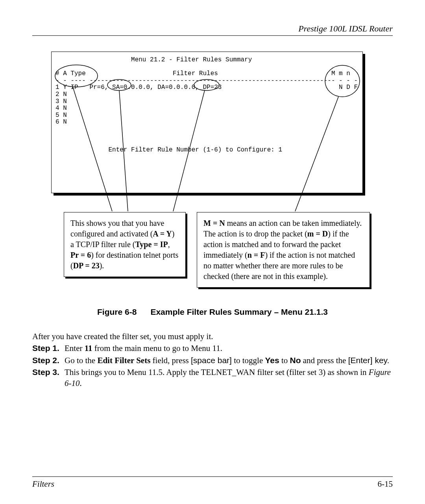  What do you see at coordinates (61, 115) in the screenshot?
I see `terminal-row-5: 5 N` at bounding box center [61, 115].